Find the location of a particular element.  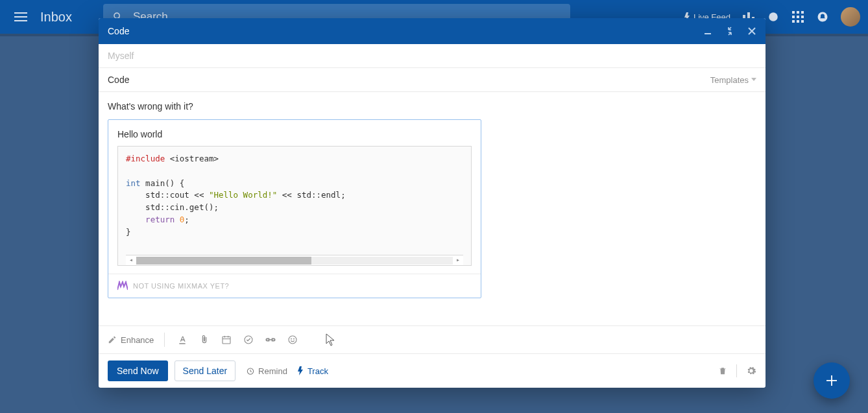

avatar is located at coordinates (850, 17).